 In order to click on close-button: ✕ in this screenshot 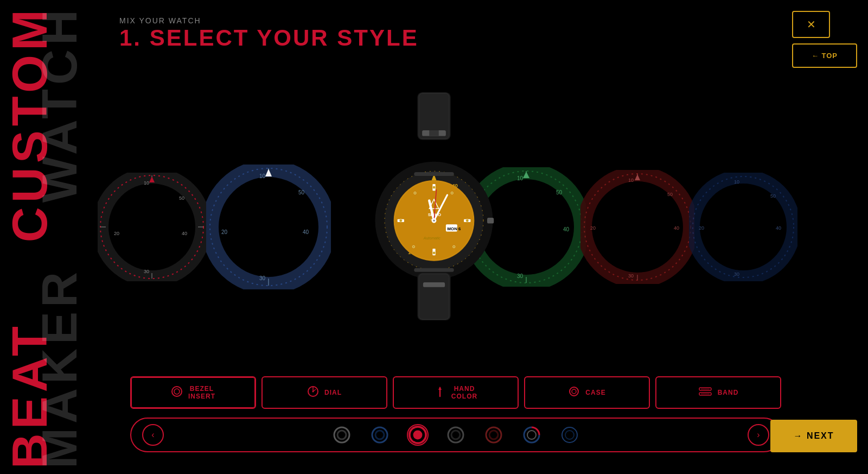, I will do `click(811, 24)`.